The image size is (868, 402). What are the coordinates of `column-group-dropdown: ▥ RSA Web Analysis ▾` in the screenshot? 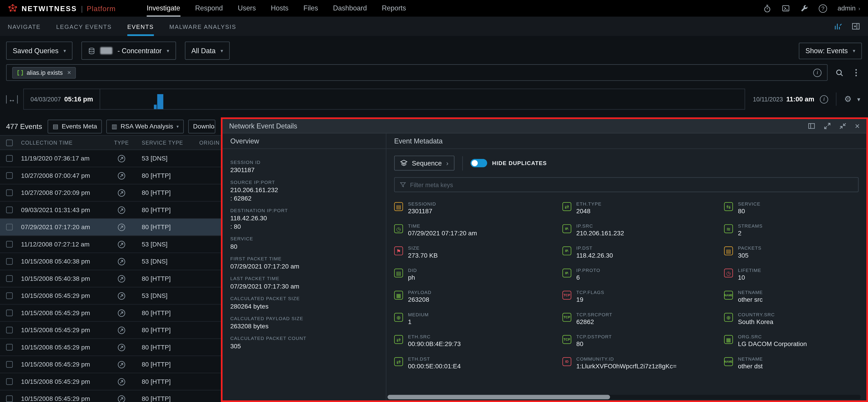 It's located at (145, 126).